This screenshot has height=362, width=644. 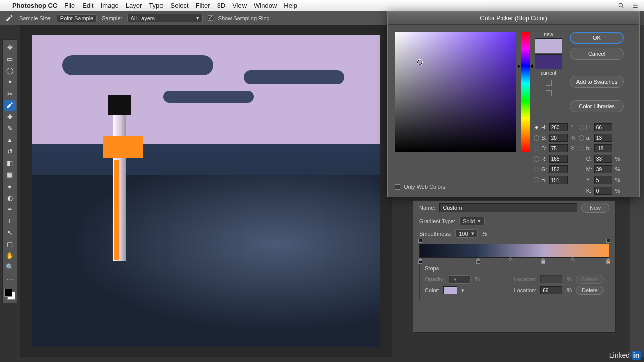 What do you see at coordinates (8, 293) in the screenshot?
I see `foreground-swatch` at bounding box center [8, 293].